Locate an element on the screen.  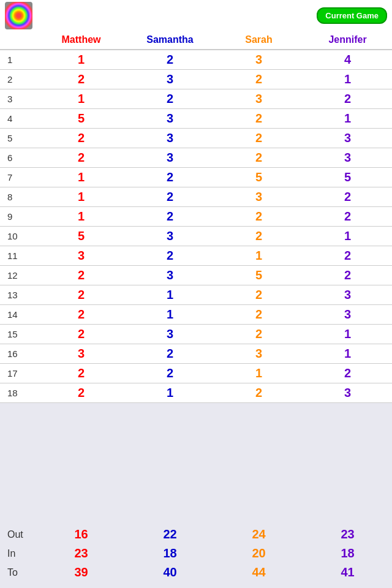
row-number: 4 is located at coordinates (18, 119).